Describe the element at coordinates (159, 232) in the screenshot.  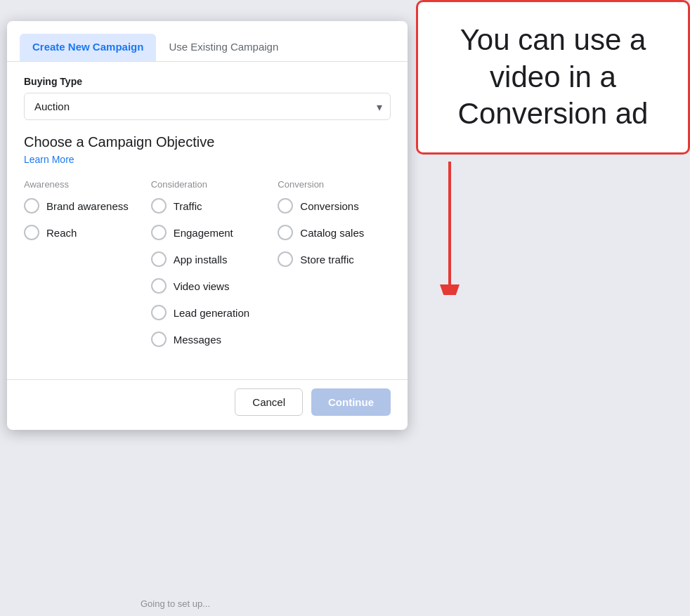
I see `radio-circle-engagement` at that location.